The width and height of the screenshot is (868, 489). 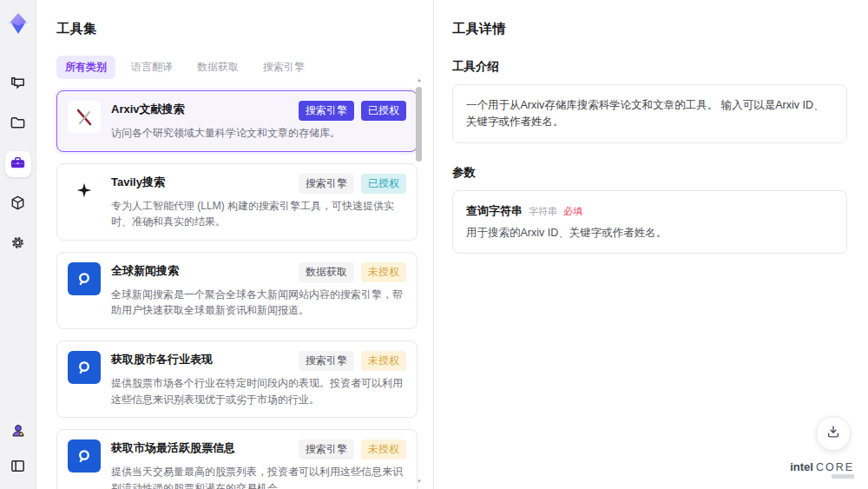 What do you see at coordinates (18, 164) in the screenshot?
I see `sidebar-nav` at bounding box center [18, 164].